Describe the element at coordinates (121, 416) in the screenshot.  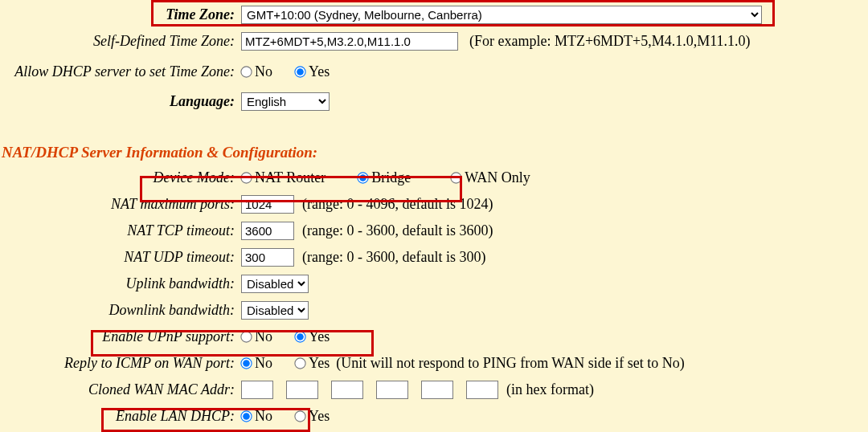
I see `lan-dhcp-label: Enable LAN DHCP:` at that location.